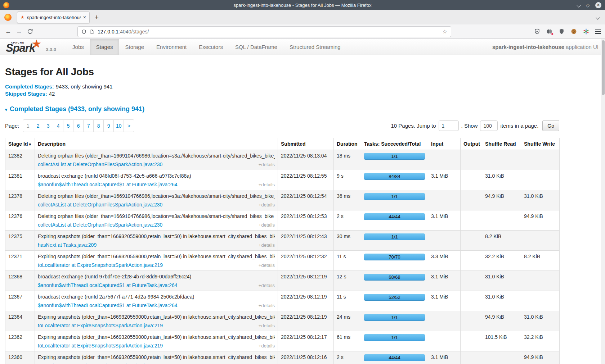  Describe the element at coordinates (519, 126) in the screenshot. I see `items-text: items in a page.` at that location.